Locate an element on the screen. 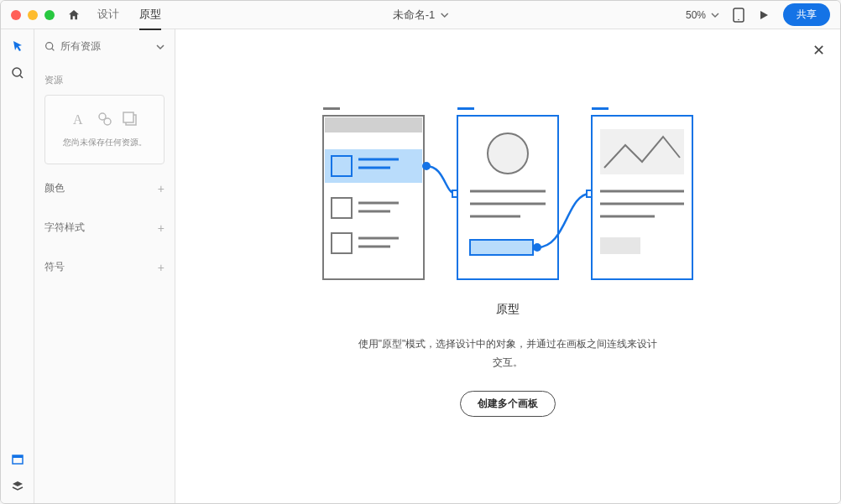 Image resolution: width=841 pixels, height=504 pixels. panel-char-styles: 字符样式 + is located at coordinates (104, 228).